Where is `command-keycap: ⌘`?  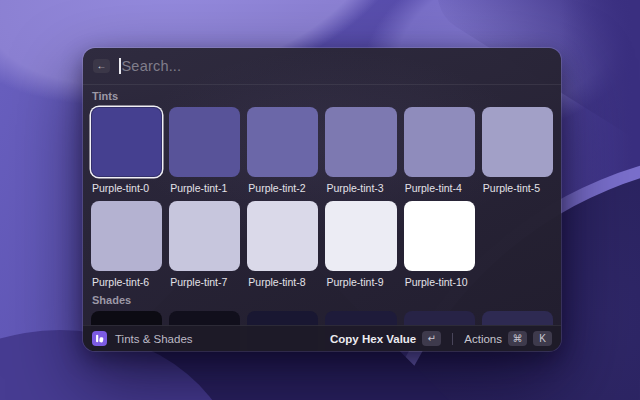
command-keycap: ⌘ is located at coordinates (518, 338).